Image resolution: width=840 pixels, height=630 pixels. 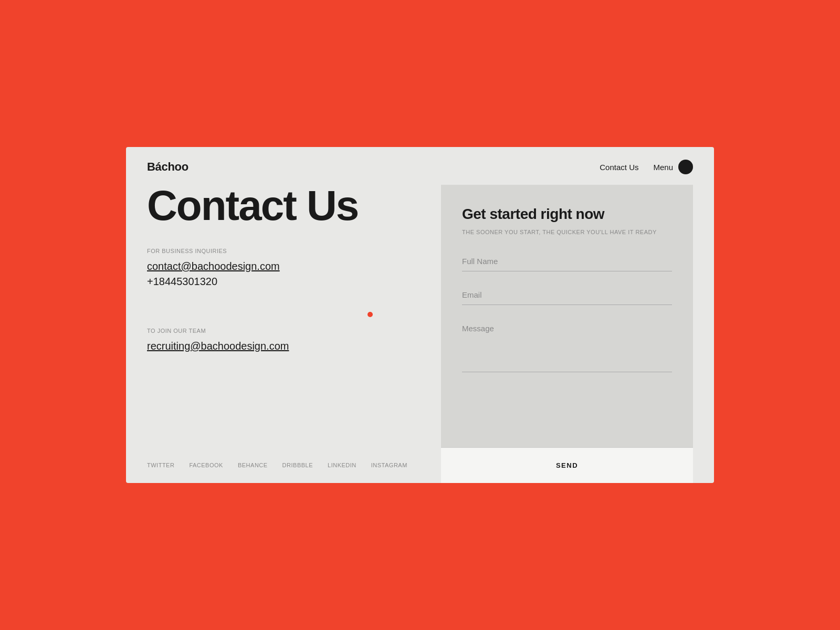 What do you see at coordinates (390, 465) in the screenshot?
I see `social-instagram: INSTAGRAM` at bounding box center [390, 465].